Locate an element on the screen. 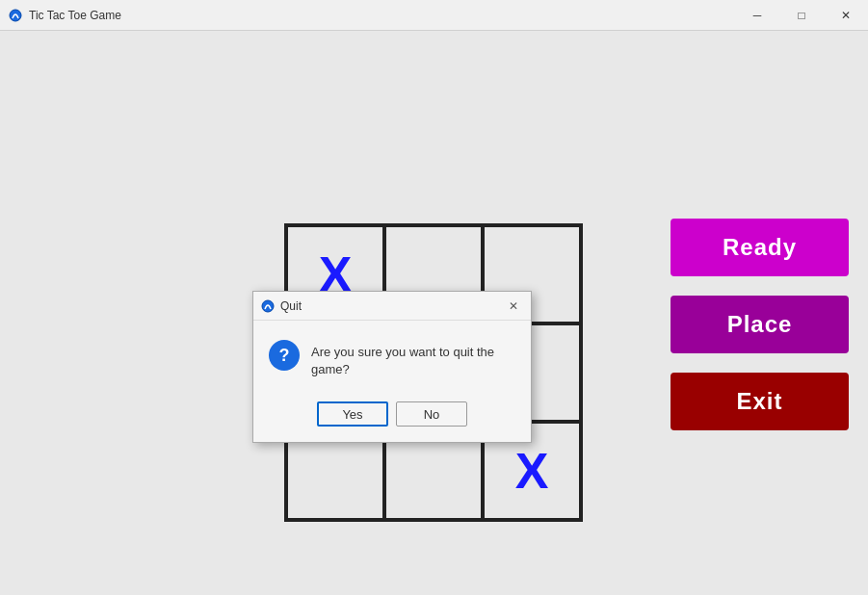 The image size is (868, 595). dialog-close-button: ✕ is located at coordinates (513, 306).